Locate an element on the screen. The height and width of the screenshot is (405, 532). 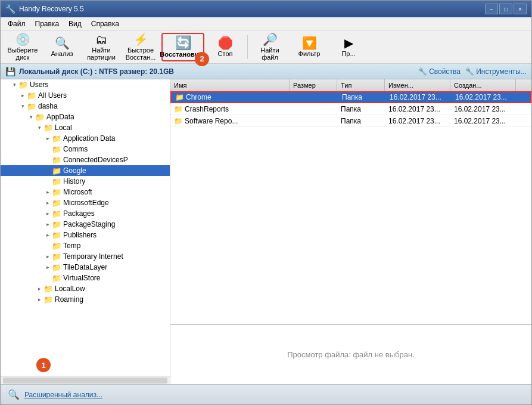
tree-toggle-publishers: ▸ is located at coordinates (48, 235).